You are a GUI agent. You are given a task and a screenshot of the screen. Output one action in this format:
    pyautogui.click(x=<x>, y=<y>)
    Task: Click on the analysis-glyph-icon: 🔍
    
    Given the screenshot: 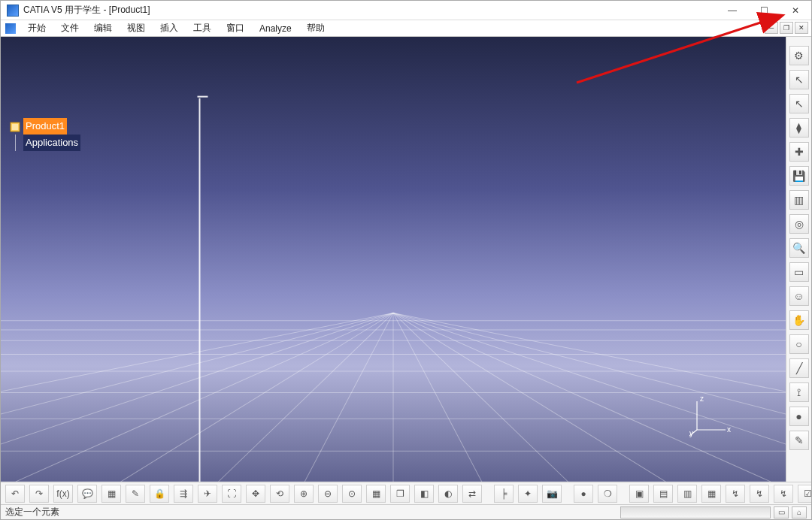 What is the action you would take?
    pyautogui.click(x=798, y=248)
    